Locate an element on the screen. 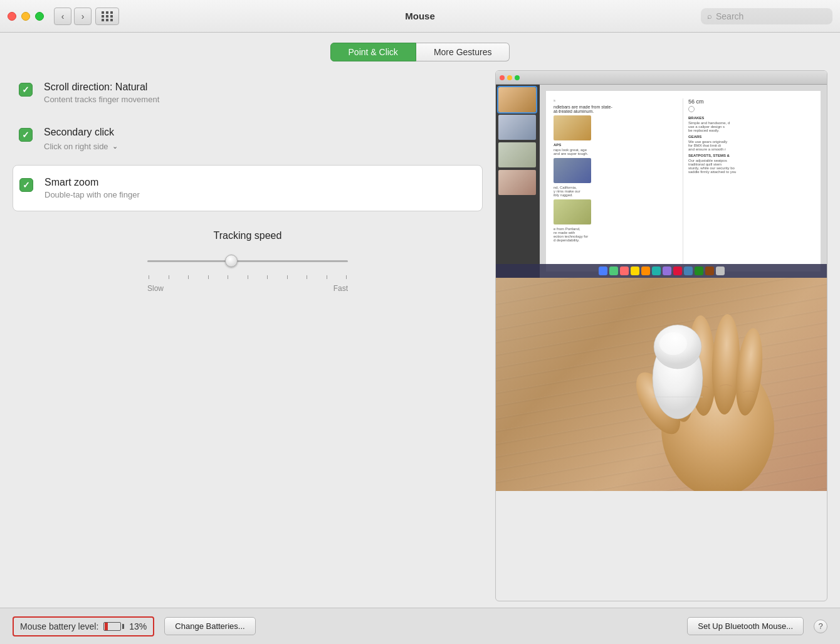 The width and height of the screenshot is (840, 644). titlebar: ‹ › Mouse ⌕ Search is located at coordinates (420, 16).